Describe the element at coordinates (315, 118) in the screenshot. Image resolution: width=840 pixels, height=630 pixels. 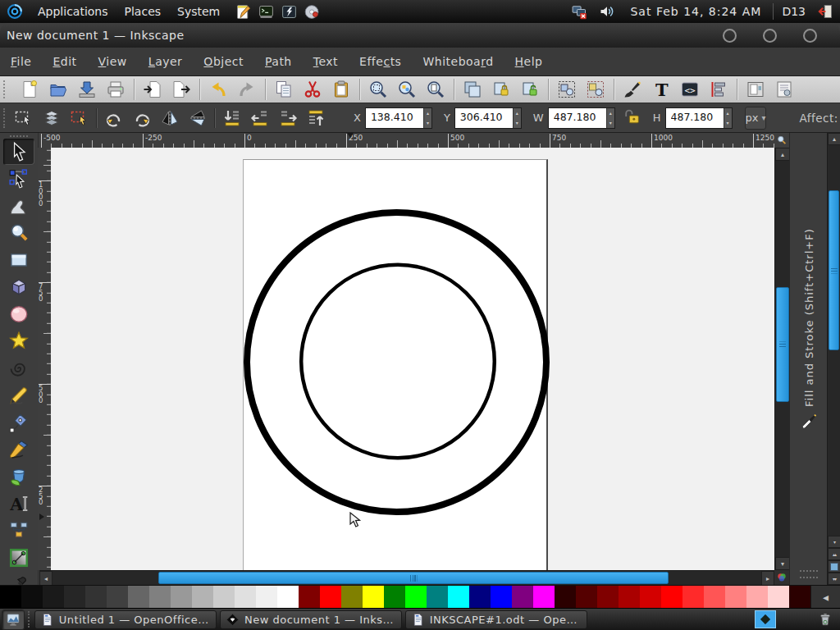
I see `raise-to-top-button` at that location.